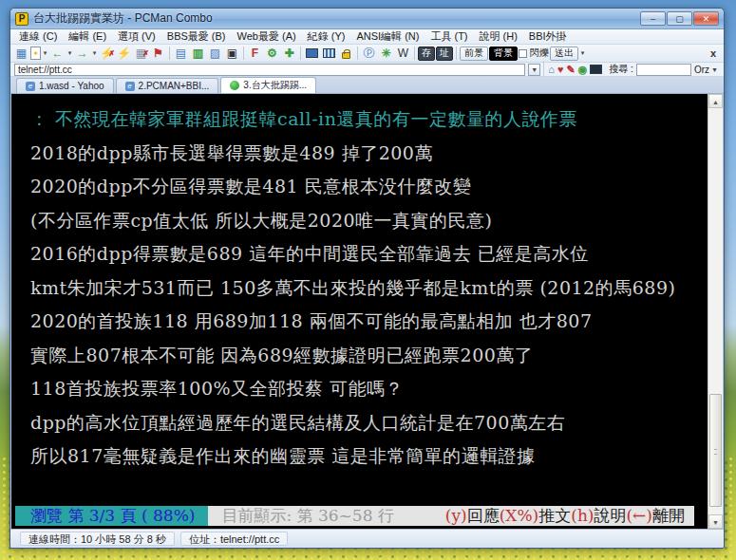 This screenshot has width=736, height=560. Describe the element at coordinates (564, 53) in the screenshot. I see `send-button: 送出` at that location.